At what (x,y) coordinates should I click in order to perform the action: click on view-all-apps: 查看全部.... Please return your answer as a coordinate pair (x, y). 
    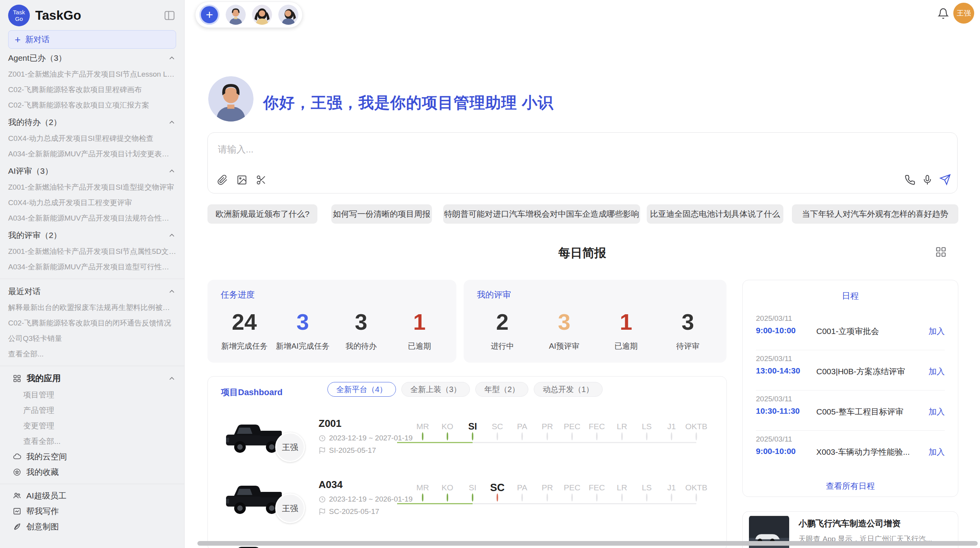
    Looking at the image, I should click on (92, 441).